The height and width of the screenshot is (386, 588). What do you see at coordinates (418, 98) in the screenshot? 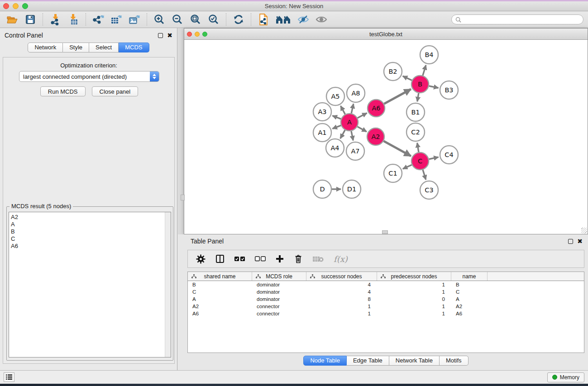
I see `graph-edge-B-B1` at bounding box center [418, 98].